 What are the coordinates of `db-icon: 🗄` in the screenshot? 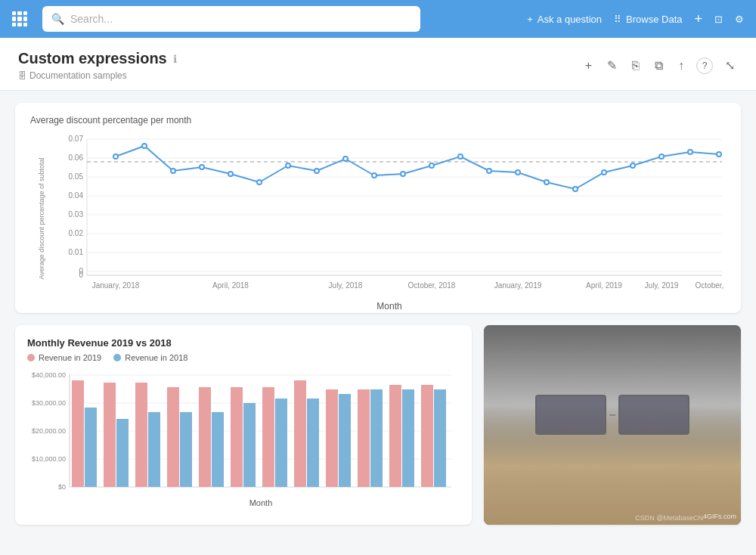 It's located at (23, 76).